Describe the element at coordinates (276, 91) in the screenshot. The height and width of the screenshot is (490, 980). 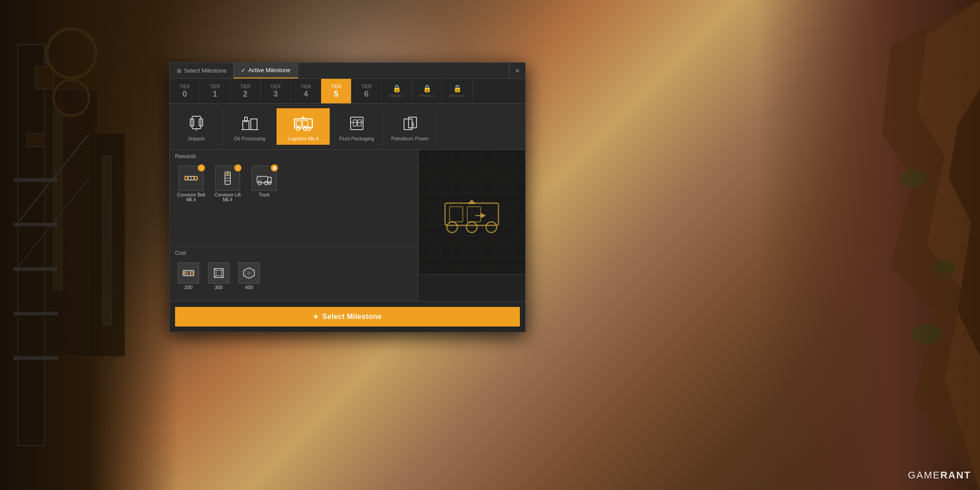
I see `tier-3: Tier 3` at that location.